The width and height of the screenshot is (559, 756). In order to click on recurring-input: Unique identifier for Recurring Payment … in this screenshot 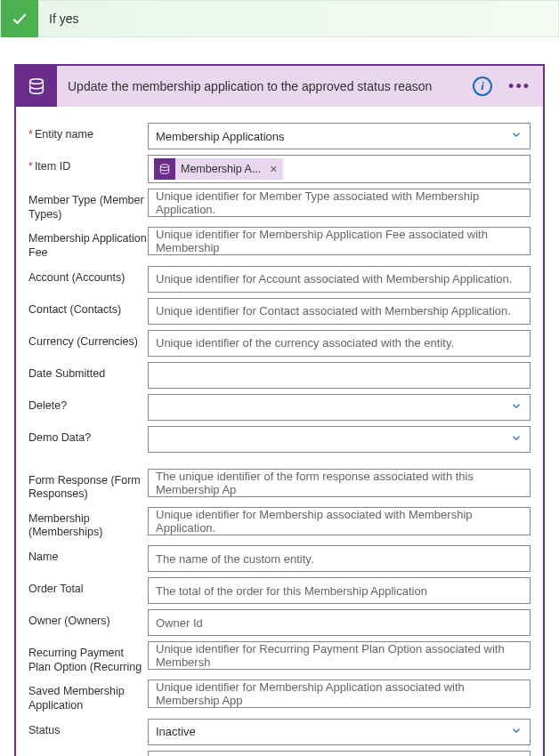, I will do `click(339, 655)`.